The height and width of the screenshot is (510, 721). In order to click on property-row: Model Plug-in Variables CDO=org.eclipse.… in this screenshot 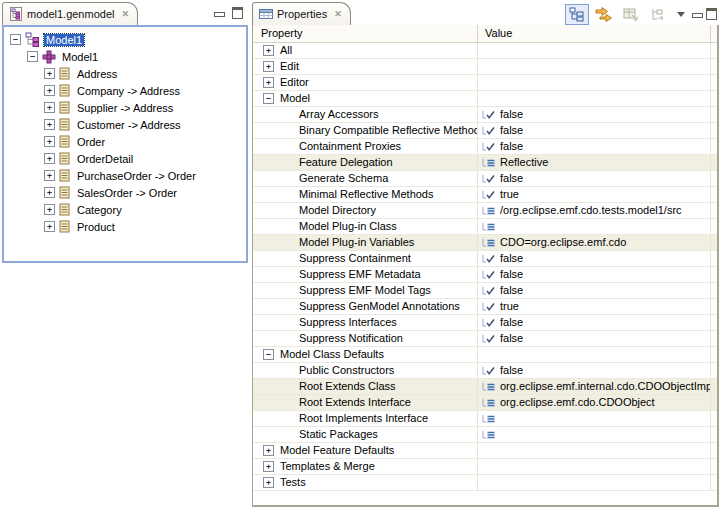, I will do `click(485, 243)`.